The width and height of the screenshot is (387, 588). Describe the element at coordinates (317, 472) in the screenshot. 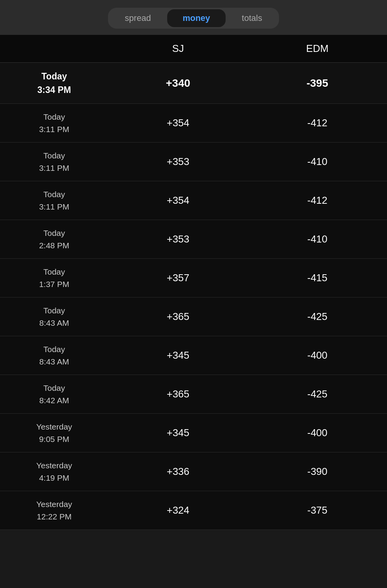

I see `edm-value: -390` at that location.